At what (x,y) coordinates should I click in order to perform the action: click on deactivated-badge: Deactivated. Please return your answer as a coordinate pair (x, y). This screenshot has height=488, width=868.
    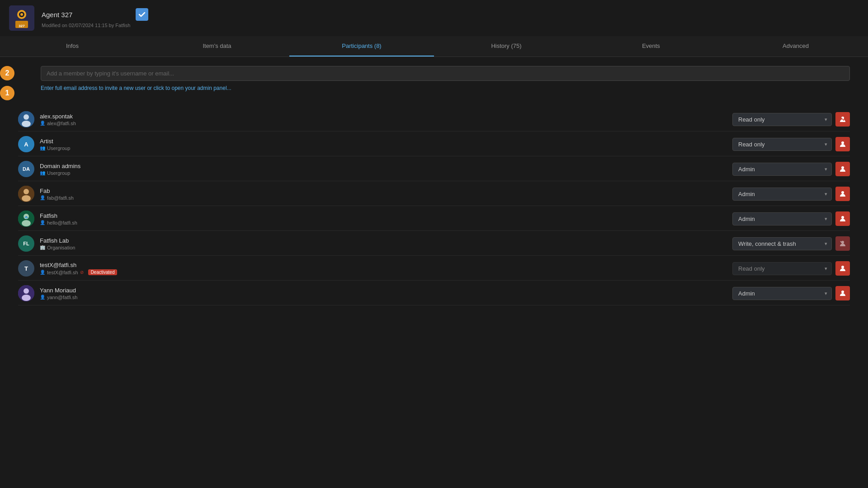
    Looking at the image, I should click on (103, 272).